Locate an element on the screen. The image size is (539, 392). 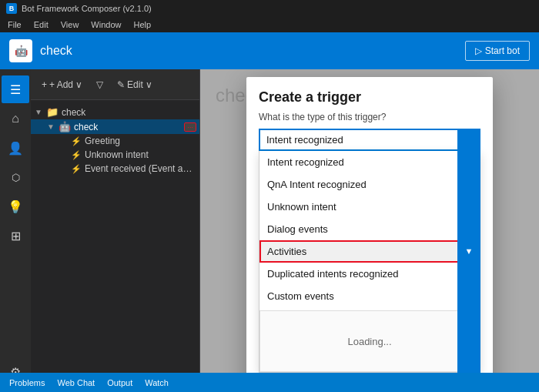
option-unknown-intent: Unknown intent is located at coordinates (370, 206).